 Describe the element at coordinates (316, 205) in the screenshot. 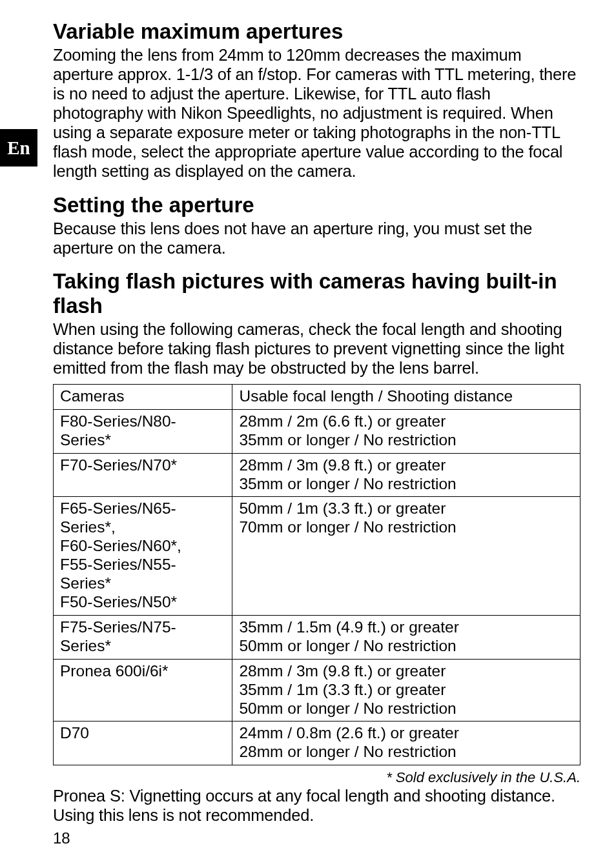

I see `heading-setting-aperture: Setting the aperture` at that location.